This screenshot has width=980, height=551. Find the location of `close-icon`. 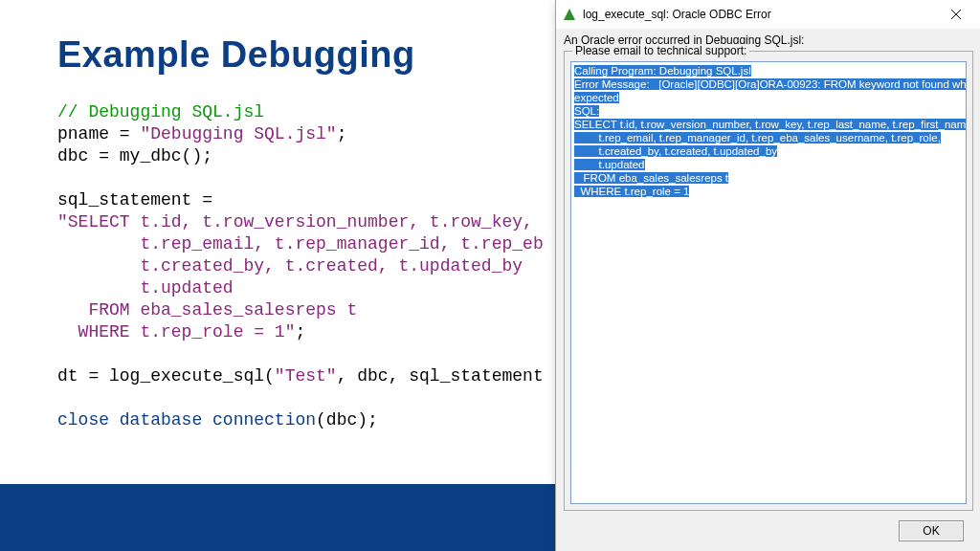

close-icon is located at coordinates (956, 14).